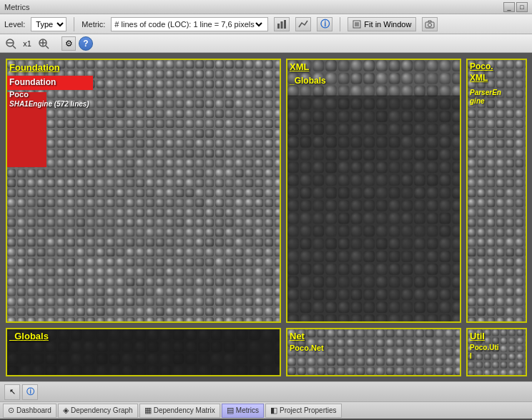  Describe the element at coordinates (143, 352) in the screenshot. I see `panel-globals: _Globals` at that location.